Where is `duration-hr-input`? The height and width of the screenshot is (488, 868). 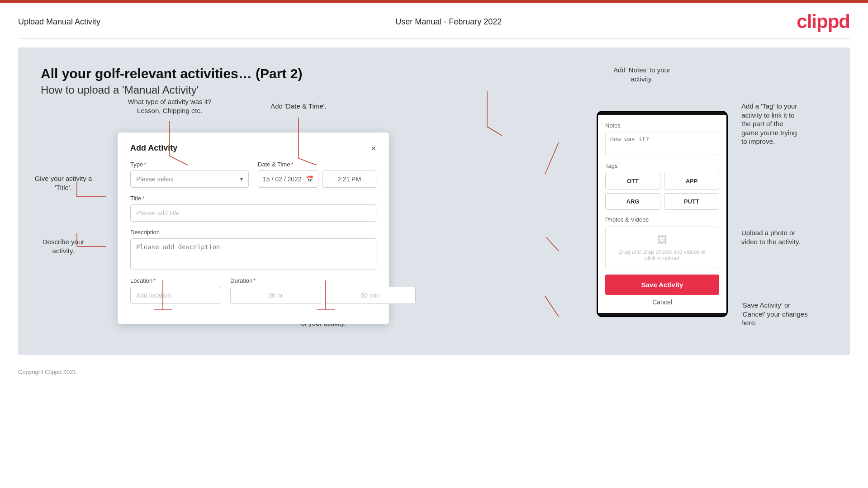 duration-hr-input is located at coordinates (276, 295).